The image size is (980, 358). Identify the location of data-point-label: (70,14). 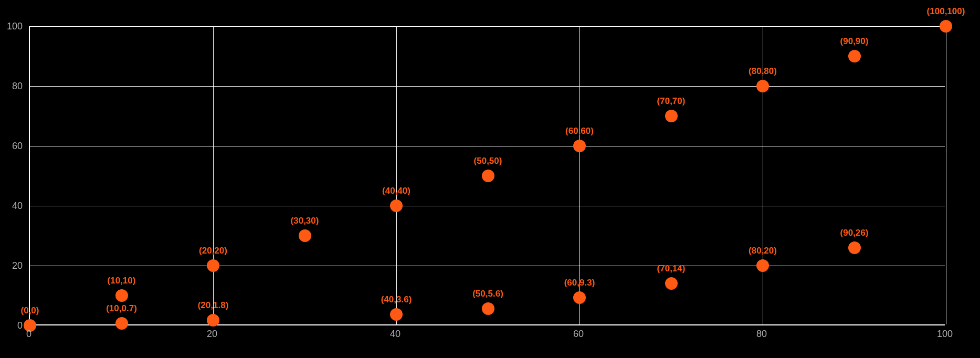
(671, 269).